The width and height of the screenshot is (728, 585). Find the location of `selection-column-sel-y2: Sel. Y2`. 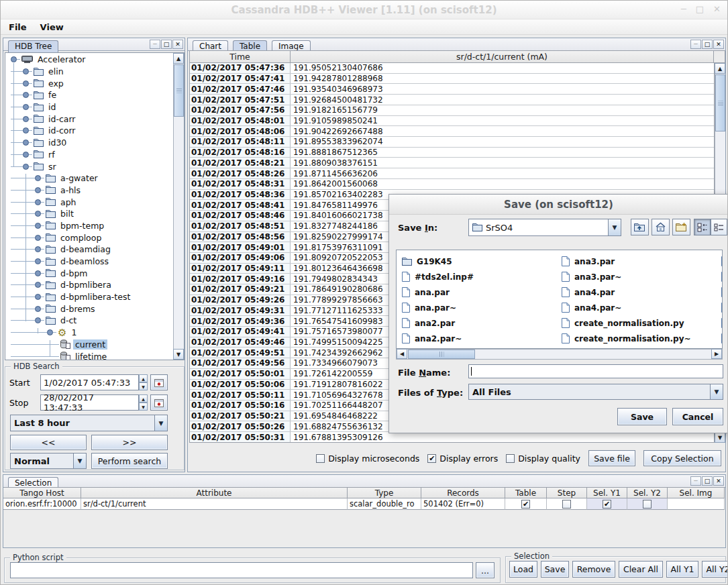

selection-column-sel-y2: Sel. Y2 is located at coordinates (647, 492).